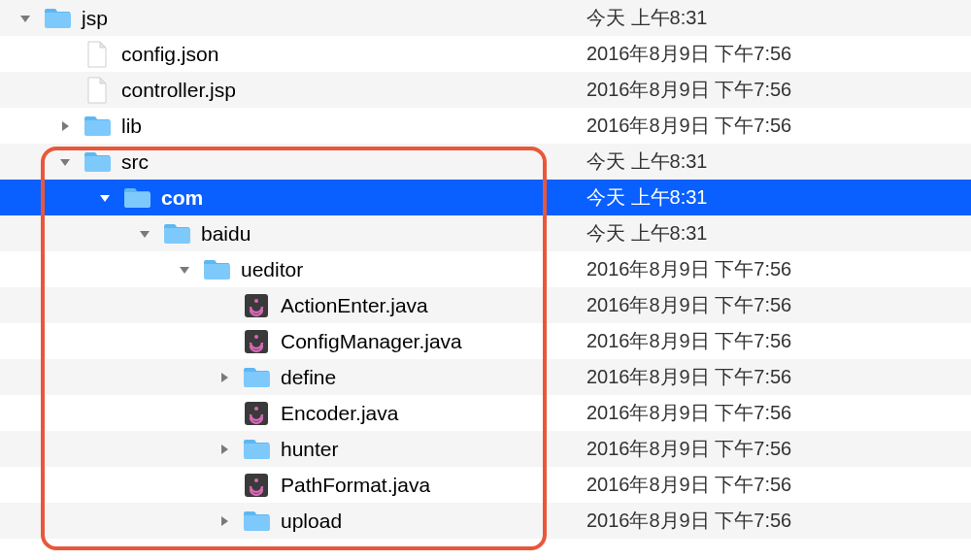 The width and height of the screenshot is (971, 560). I want to click on name-column: upload, so click(283, 521).